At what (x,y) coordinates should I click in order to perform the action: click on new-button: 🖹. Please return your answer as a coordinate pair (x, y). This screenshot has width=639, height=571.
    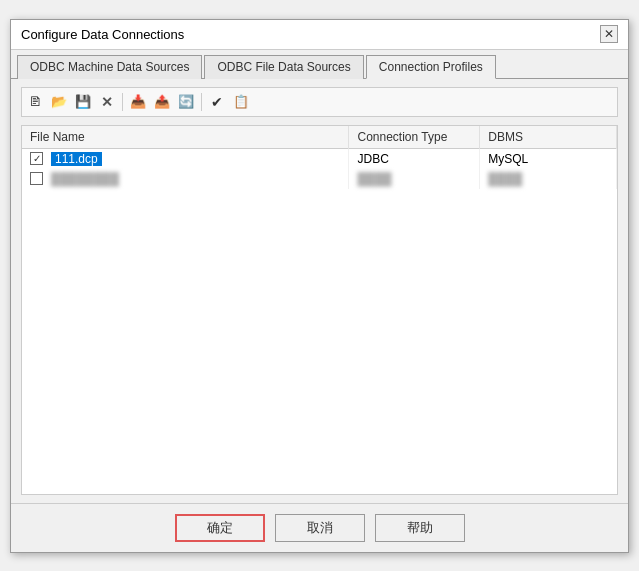
    Looking at the image, I should click on (35, 102).